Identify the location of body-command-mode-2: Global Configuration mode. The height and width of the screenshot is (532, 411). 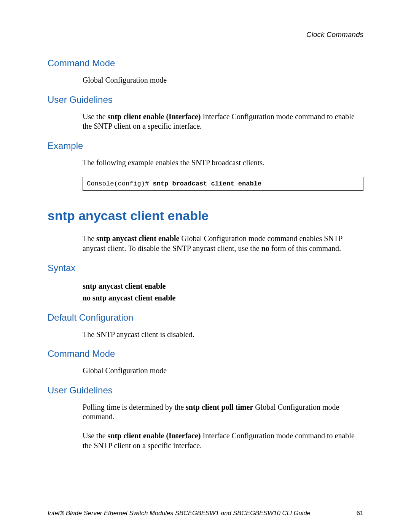
(223, 371).